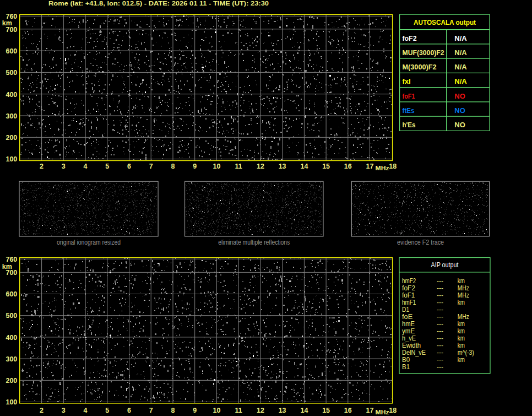 This screenshot has width=532, height=416. Describe the element at coordinates (409, 324) in the screenshot. I see `svg-text: hmE` at that location.